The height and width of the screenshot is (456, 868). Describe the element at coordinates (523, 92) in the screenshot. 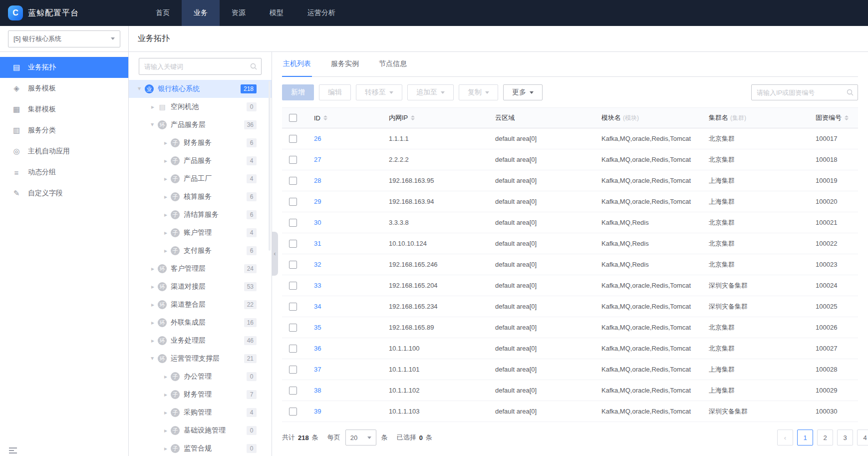

I see `more-button: 更多` at that location.